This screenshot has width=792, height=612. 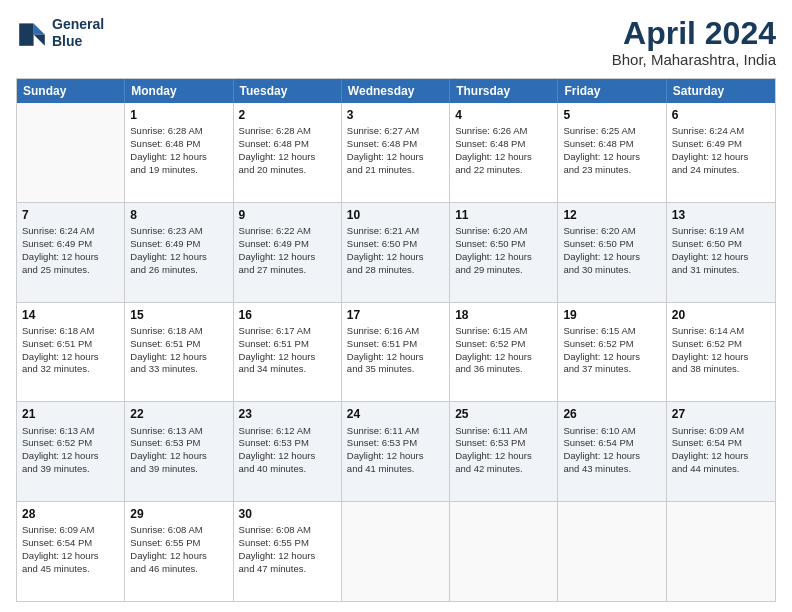 What do you see at coordinates (721, 115) in the screenshot?
I see `day-number: 6` at bounding box center [721, 115].